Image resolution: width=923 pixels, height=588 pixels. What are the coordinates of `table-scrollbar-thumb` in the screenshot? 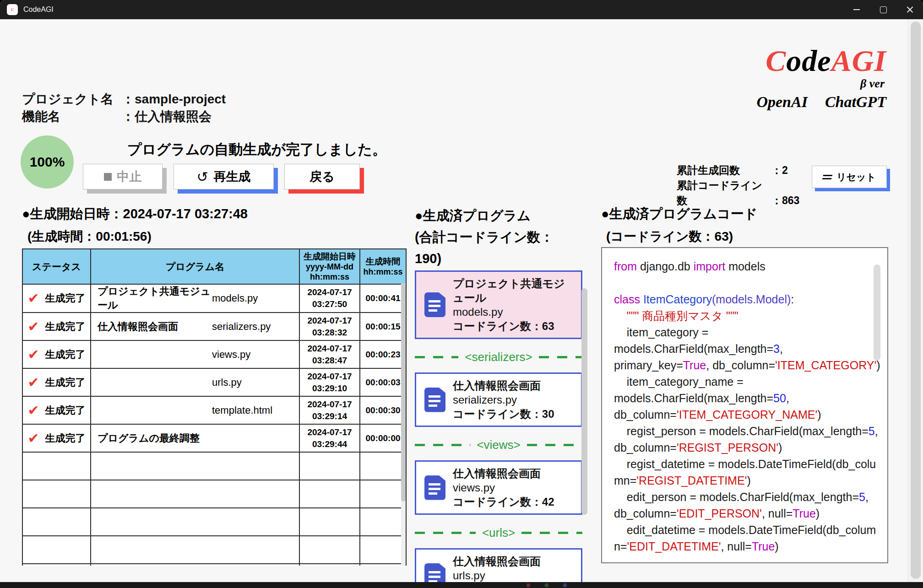 It's located at (403, 393).